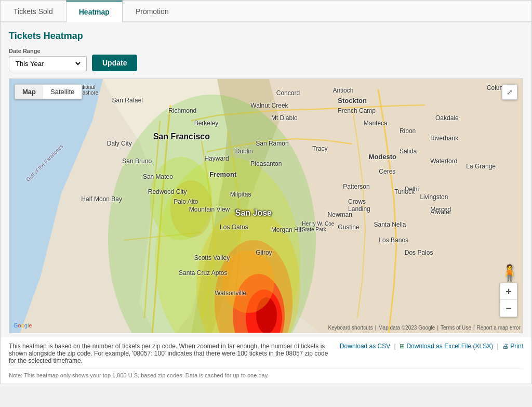 Image resolution: width=532 pixels, height=407 pixels. Describe the element at coordinates (48, 63) in the screenshot. I see `date-range-select: This Year Last Year Last 30 Days Last 7 …` at that location.